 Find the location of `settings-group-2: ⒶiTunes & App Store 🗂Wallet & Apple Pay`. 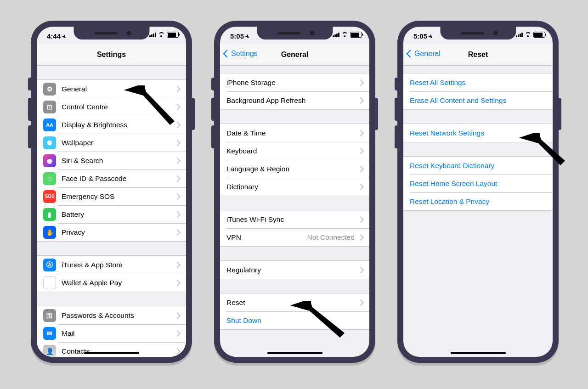

settings-group-2: ⒶiTunes & App Store 🗂Wallet & Apple Pay is located at coordinates (111, 274).